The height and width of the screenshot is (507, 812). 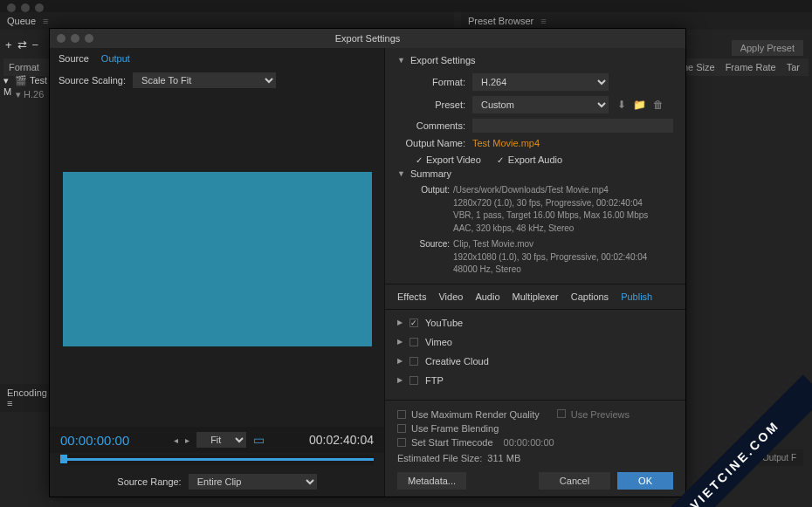 What do you see at coordinates (6, 80) in the screenshot?
I see `disclosure-icon: ▾` at bounding box center [6, 80].